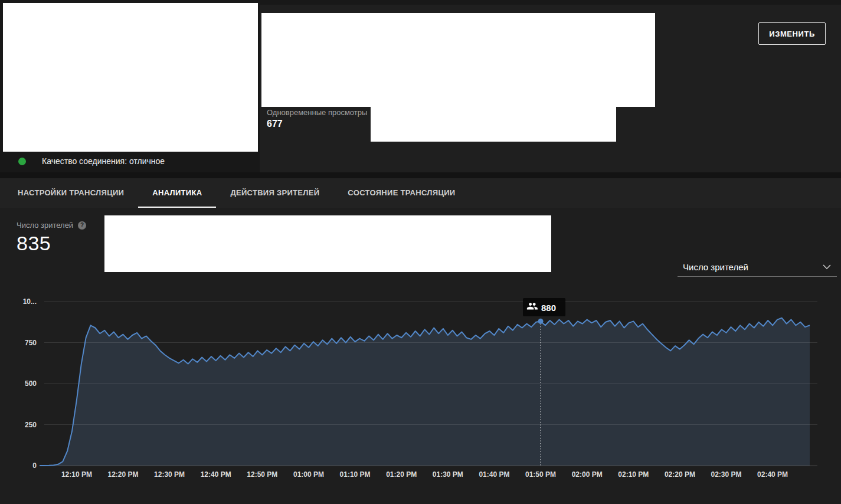 The height and width of the screenshot is (504, 841). I want to click on metric-dropdown: Число зрителей, so click(757, 267).